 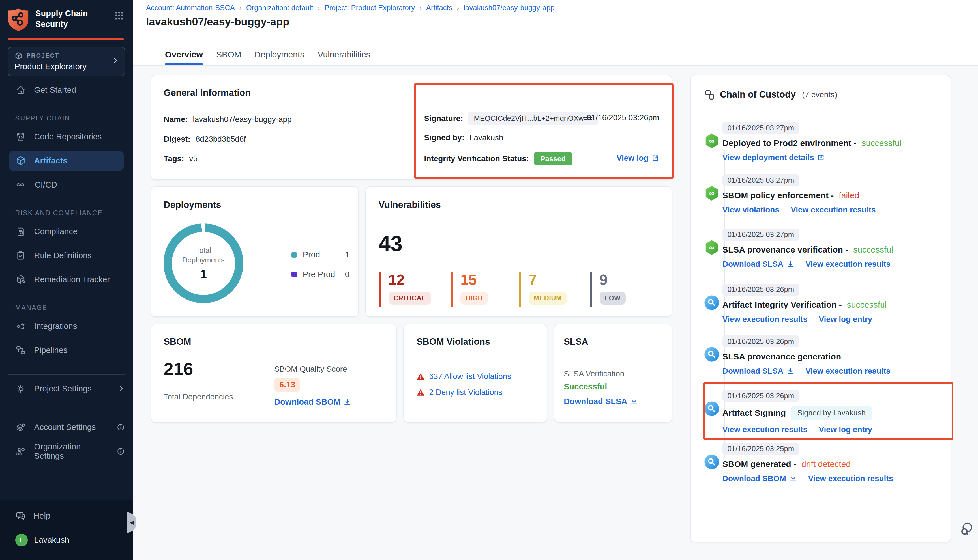 I want to click on pipelines-icon, so click(x=21, y=350).